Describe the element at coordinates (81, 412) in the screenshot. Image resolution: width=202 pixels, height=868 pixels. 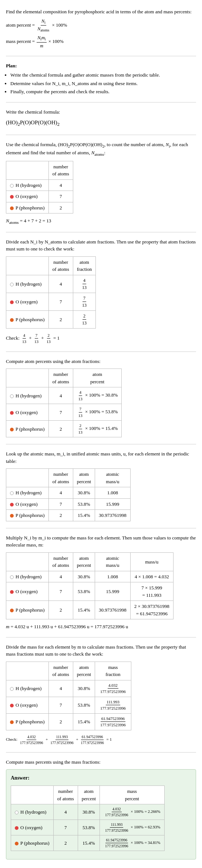
I see `o-pct-frac: 713` at that location.